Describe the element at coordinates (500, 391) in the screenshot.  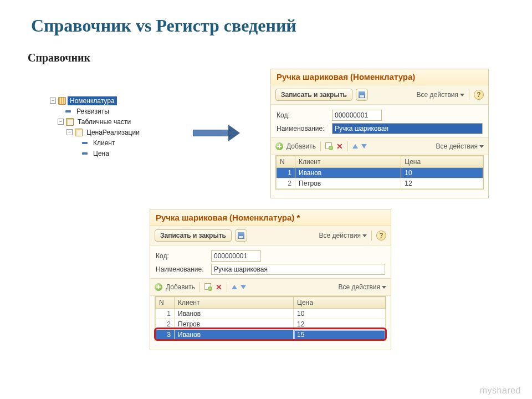
I see `watermark: myshared` at that location.